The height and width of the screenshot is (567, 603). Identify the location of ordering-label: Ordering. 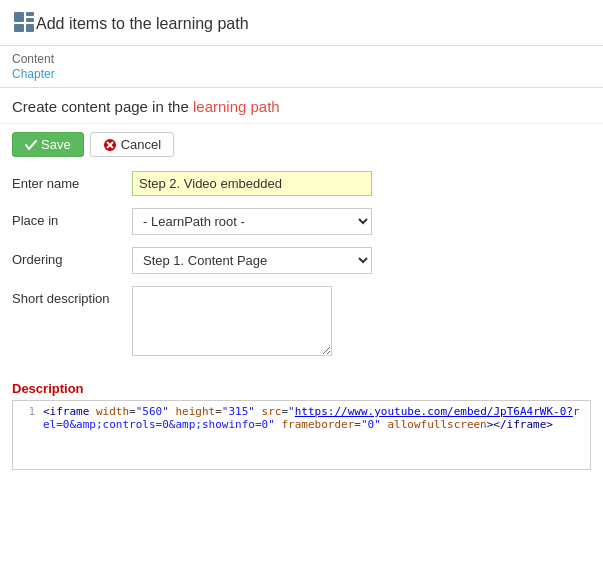
(72, 257).